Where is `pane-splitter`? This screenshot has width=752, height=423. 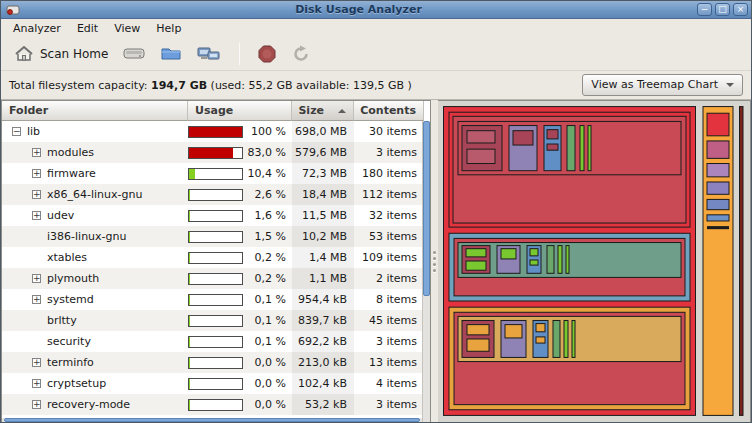 pane-splitter is located at coordinates (434, 261).